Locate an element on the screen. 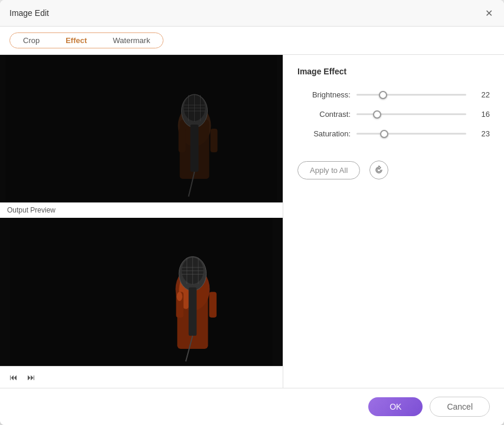 The image size is (504, 425). tab-watermark: Watermark is located at coordinates (131, 40).